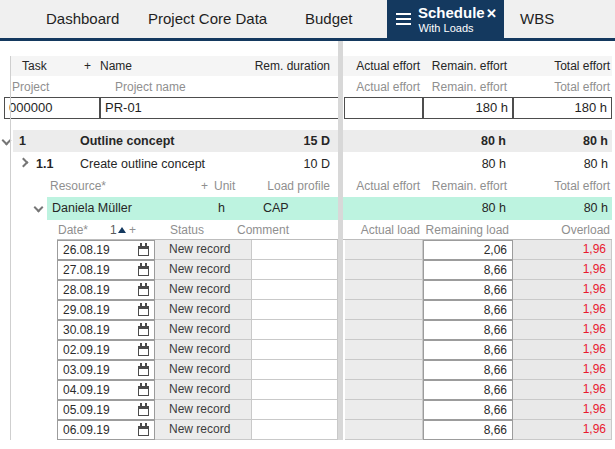 The width and height of the screenshot is (615, 449). I want to click on date-value: 29.08.19, so click(86, 310).